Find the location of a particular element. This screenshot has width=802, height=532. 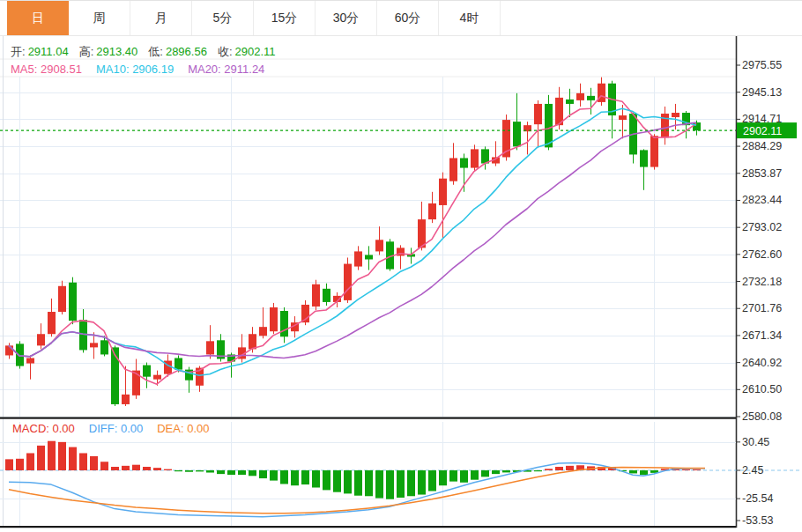

tab-5min: 5分 is located at coordinates (223, 18).